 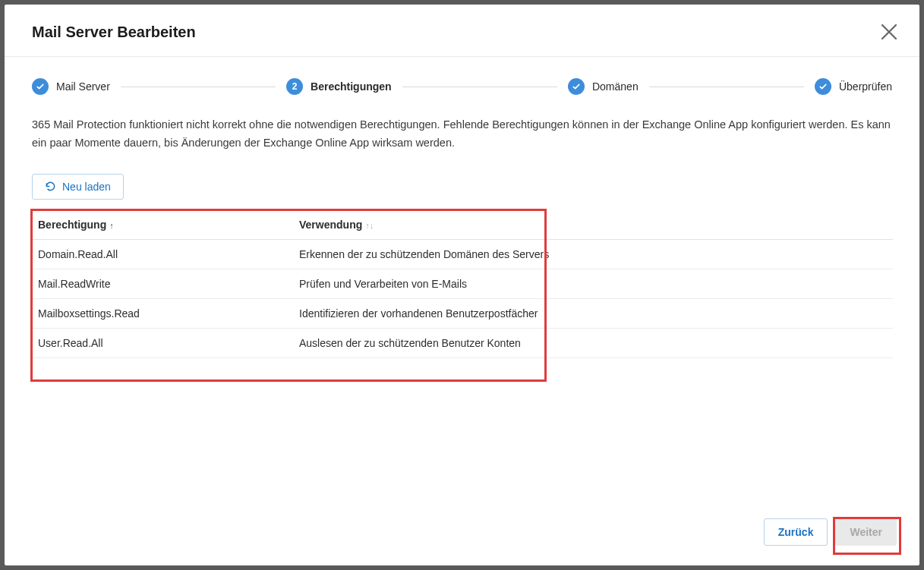 I want to click on step-label: Domänen, so click(x=615, y=87).